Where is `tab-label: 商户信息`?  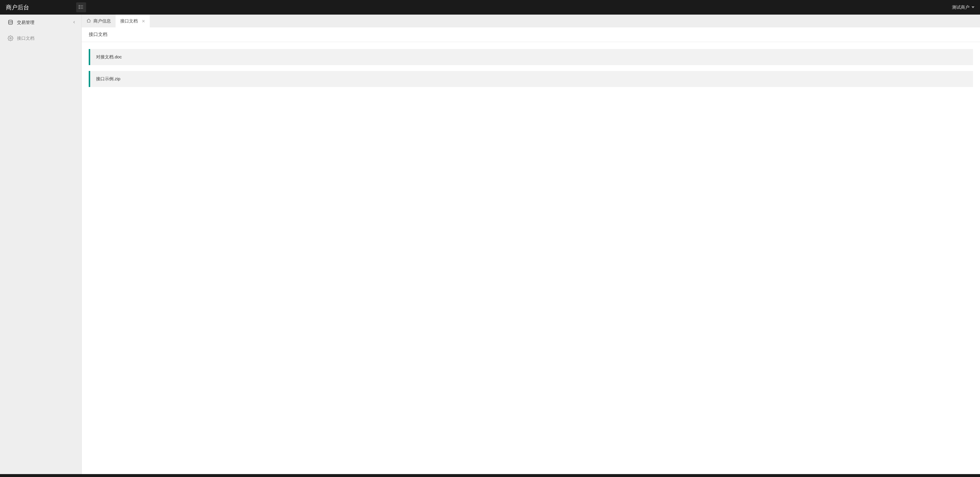
tab-label: 商户信息 is located at coordinates (102, 21).